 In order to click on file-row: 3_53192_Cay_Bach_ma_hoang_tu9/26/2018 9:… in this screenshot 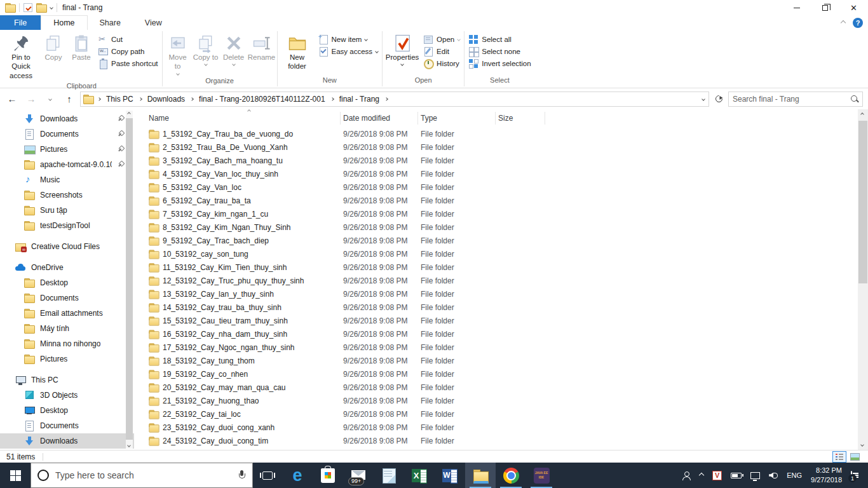, I will do `click(507, 160)`.